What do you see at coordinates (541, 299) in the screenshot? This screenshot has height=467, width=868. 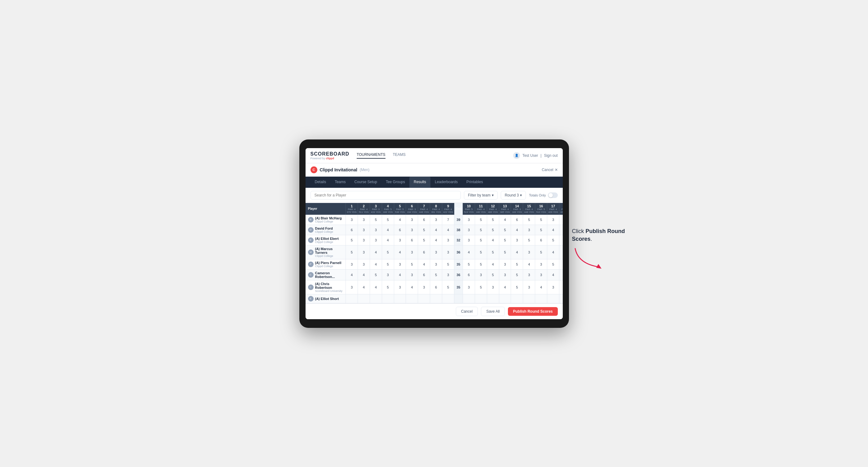 I see `hole-16-score` at bounding box center [541, 299].